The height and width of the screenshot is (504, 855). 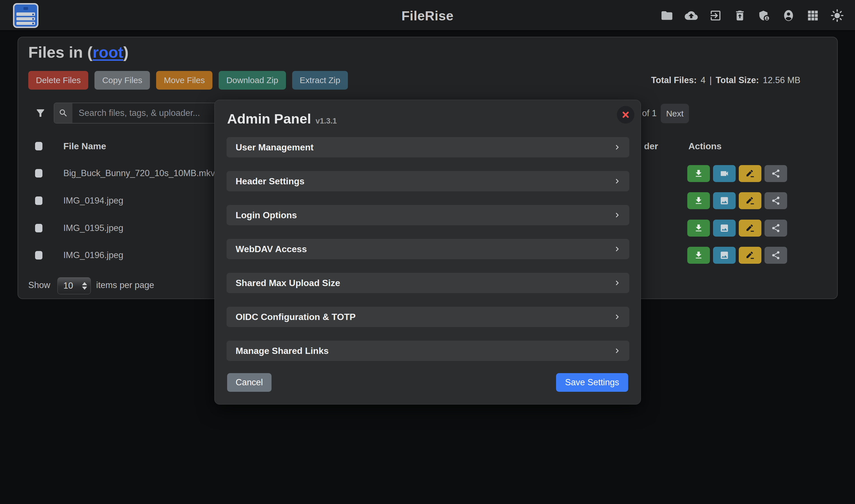 What do you see at coordinates (837, 16) in the screenshot?
I see `light-mode-icon` at bounding box center [837, 16].